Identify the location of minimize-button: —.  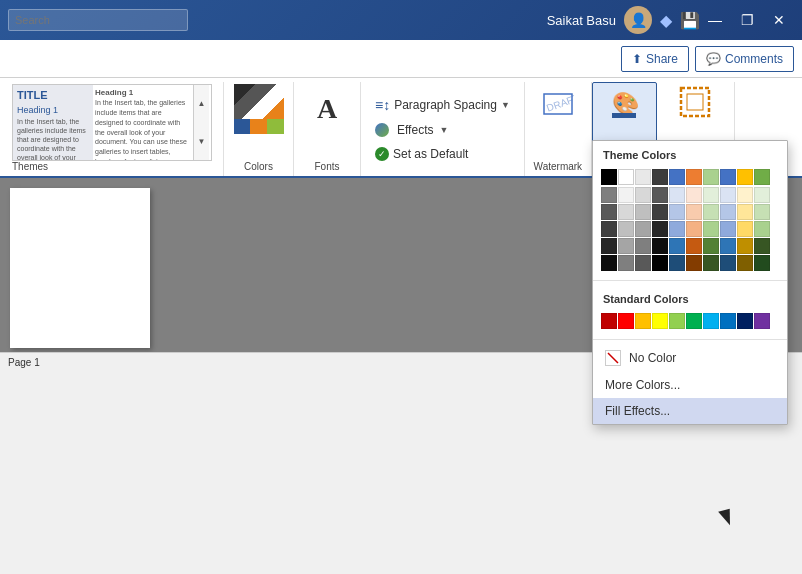
(715, 20).